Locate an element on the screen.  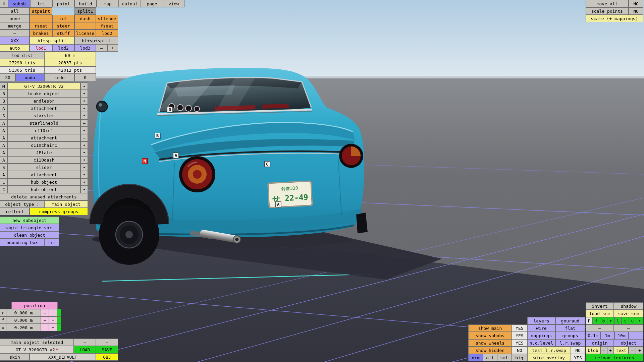
object-row-label: c110chairC is located at coordinates (44, 145).